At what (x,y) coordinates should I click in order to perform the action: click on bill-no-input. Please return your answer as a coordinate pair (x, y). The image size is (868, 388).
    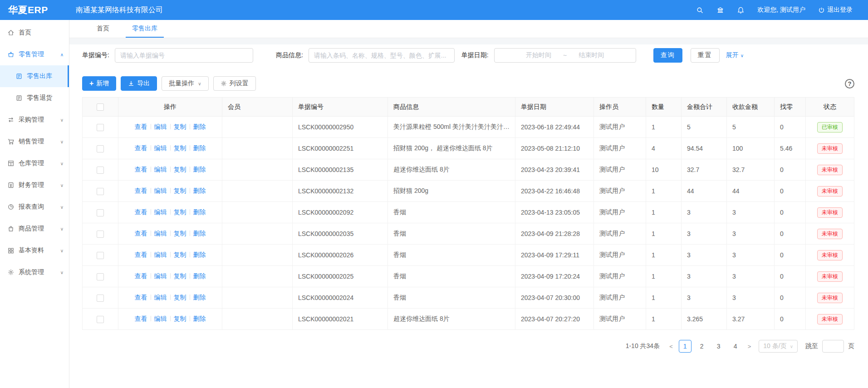
    Looking at the image, I should click on (184, 55).